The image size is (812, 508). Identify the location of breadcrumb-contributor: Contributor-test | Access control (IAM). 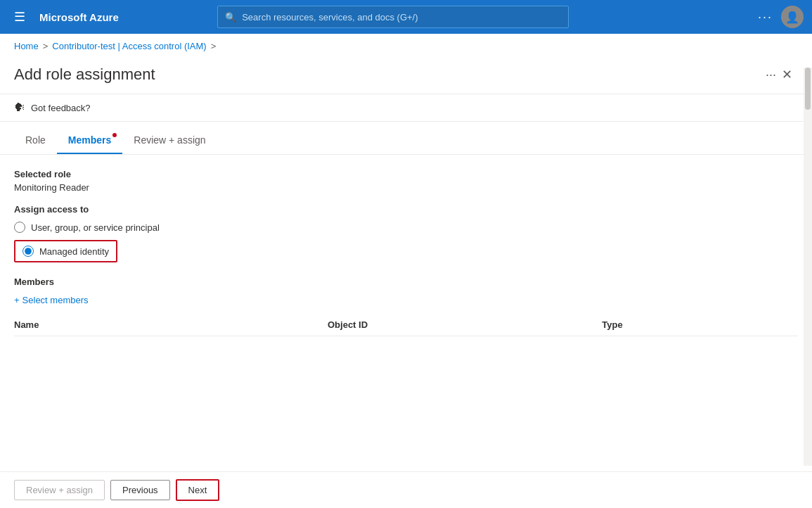
(129, 46).